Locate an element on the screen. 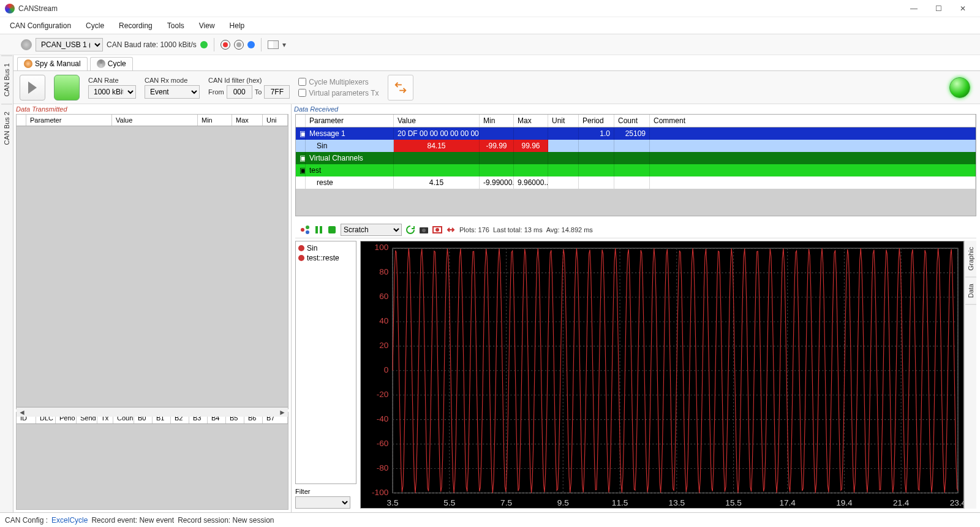  filter-to-input is located at coordinates (277, 92).